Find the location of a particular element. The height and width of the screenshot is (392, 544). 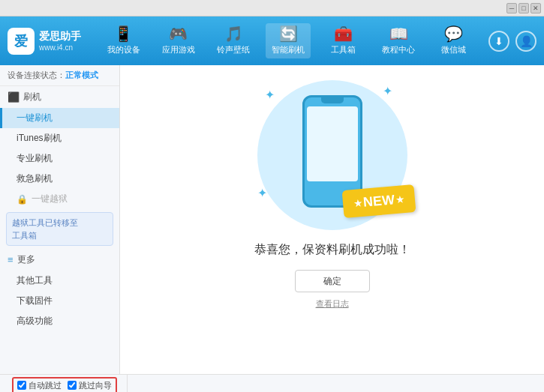

maximize-button: □ is located at coordinates (524, 8).